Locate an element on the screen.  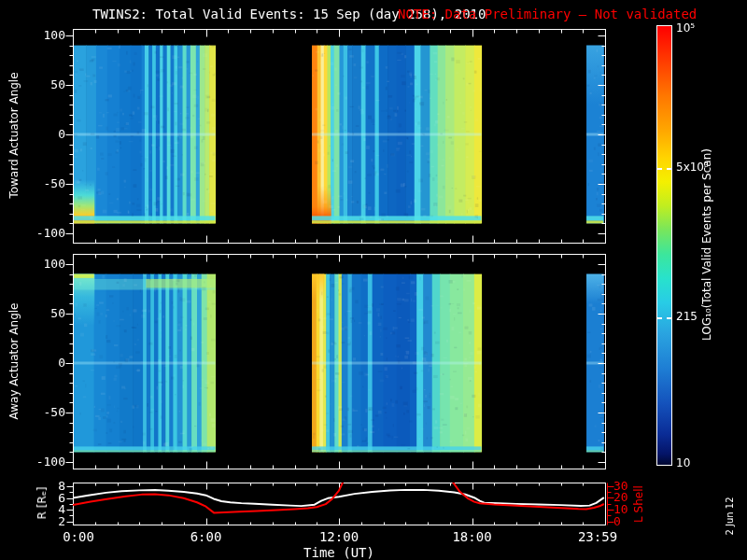
date-stamp: 2 Jun 12 is located at coordinates (730, 515).